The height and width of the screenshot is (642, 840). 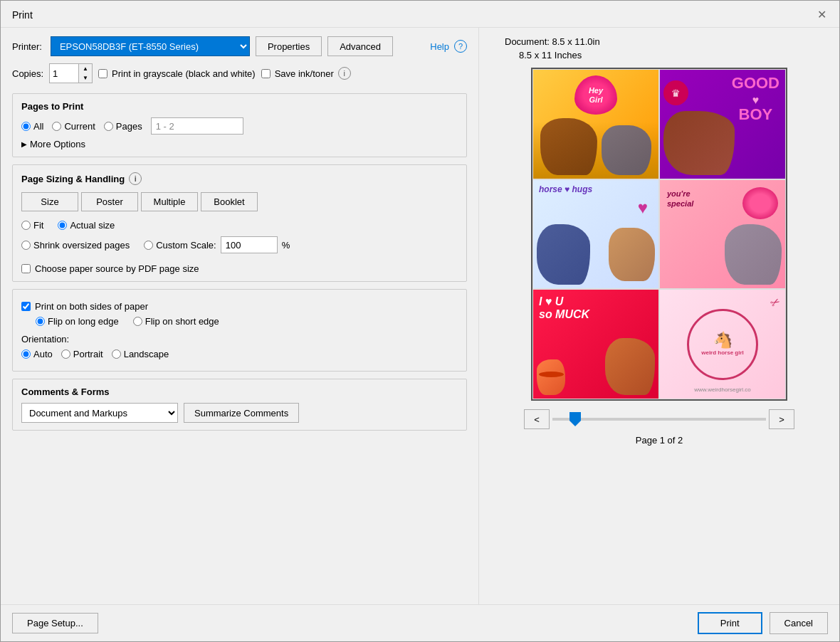 What do you see at coordinates (83, 354) in the screenshot?
I see `orientation-portrait: Portrait` at bounding box center [83, 354].